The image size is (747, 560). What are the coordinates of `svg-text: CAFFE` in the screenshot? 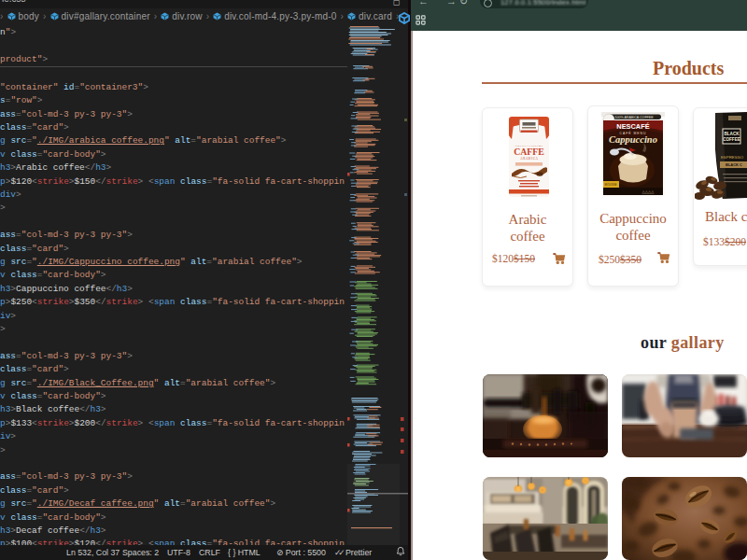 It's located at (529, 151).